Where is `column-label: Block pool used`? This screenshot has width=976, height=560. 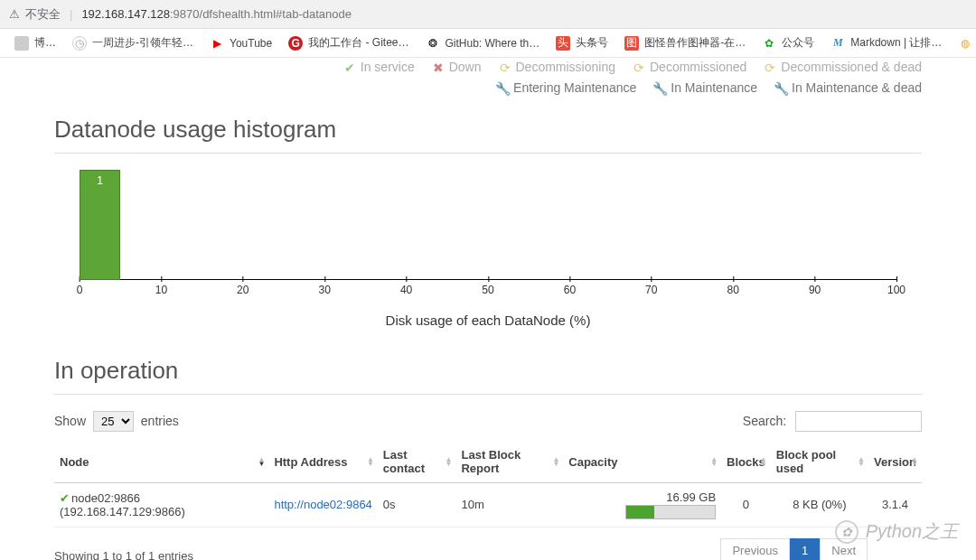
column-label: Block pool used is located at coordinates (806, 462).